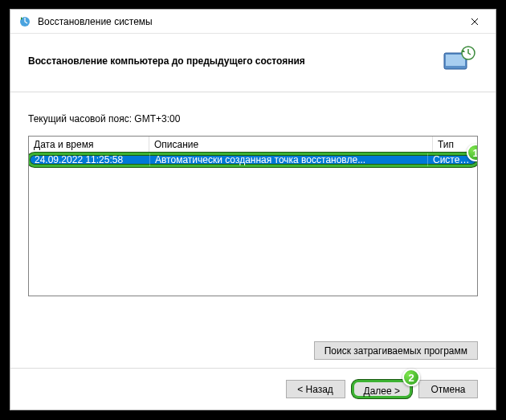 The image size is (506, 420). Describe the element at coordinates (316, 389) in the screenshot. I see `back-button: < Назад` at that location.